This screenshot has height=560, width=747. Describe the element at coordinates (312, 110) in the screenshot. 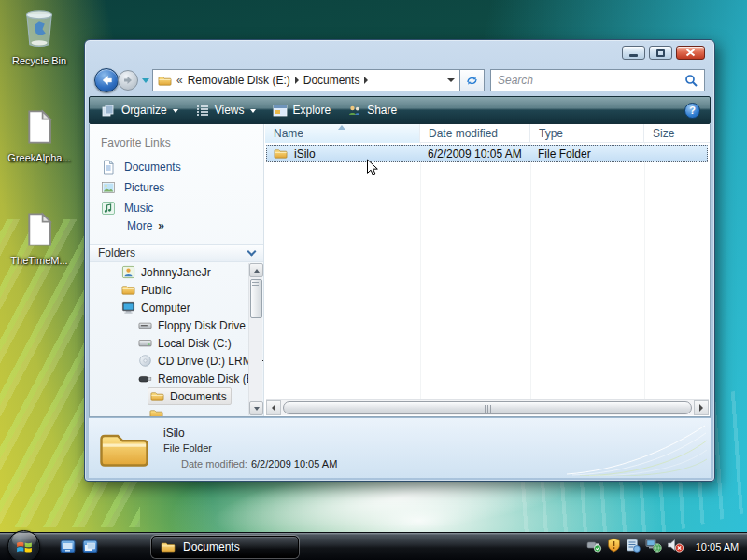

I see `explore-label: Explore` at that location.